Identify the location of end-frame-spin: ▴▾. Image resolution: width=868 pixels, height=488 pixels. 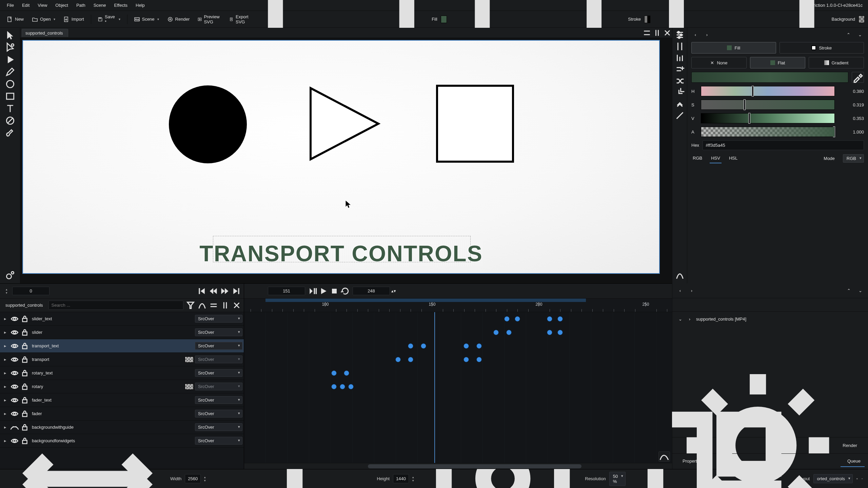
(394, 291).